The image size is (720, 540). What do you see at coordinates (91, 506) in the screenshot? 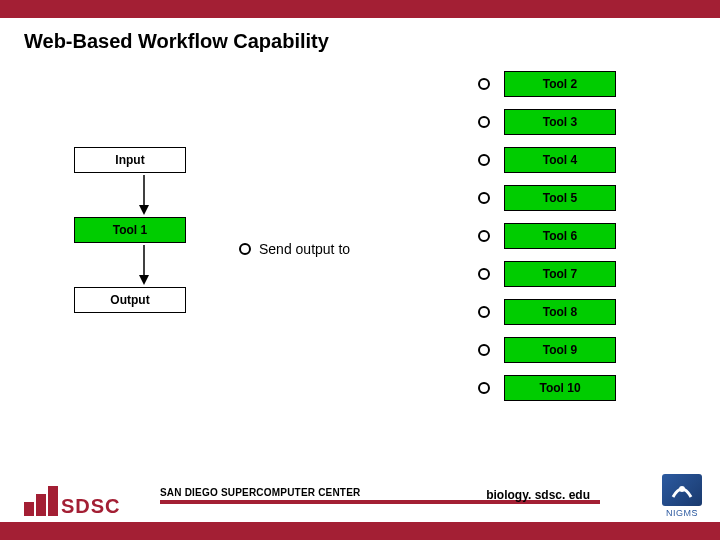
I see `sdsc-text: SDSC` at bounding box center [91, 506].